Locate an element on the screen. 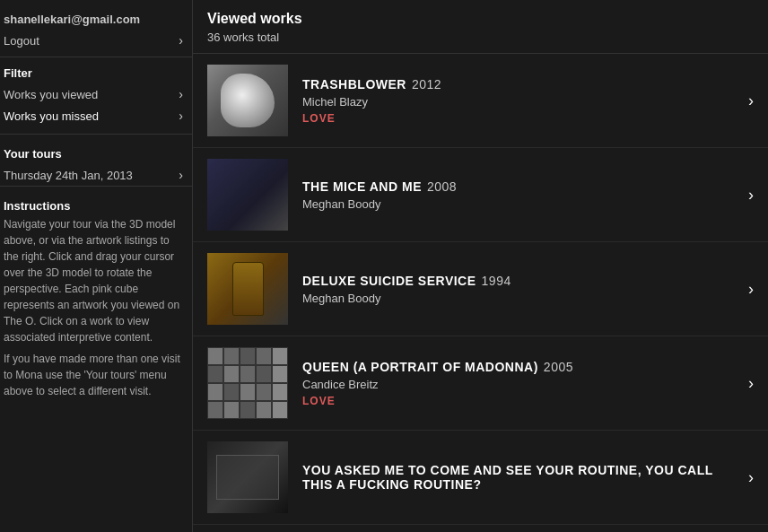  artwork-row: QUEEN (A PORTRAIT OF MADONNA)2005Candice… is located at coordinates (481, 384).